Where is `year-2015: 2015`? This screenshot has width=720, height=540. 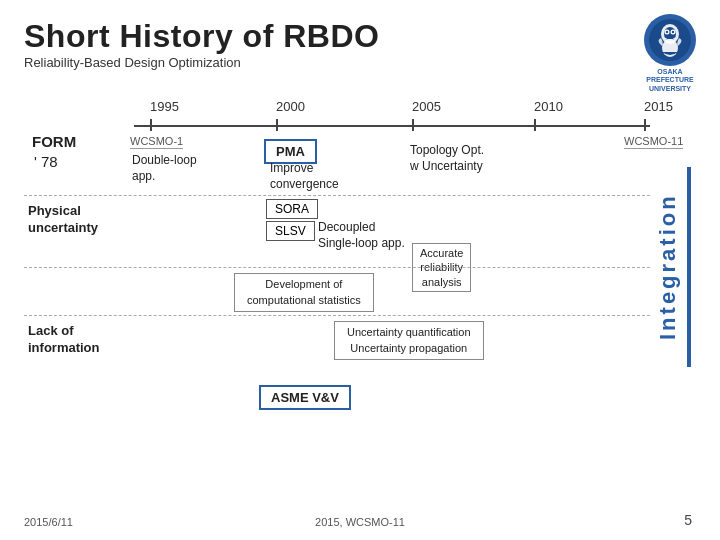
year-2015: 2015 is located at coordinates (658, 106).